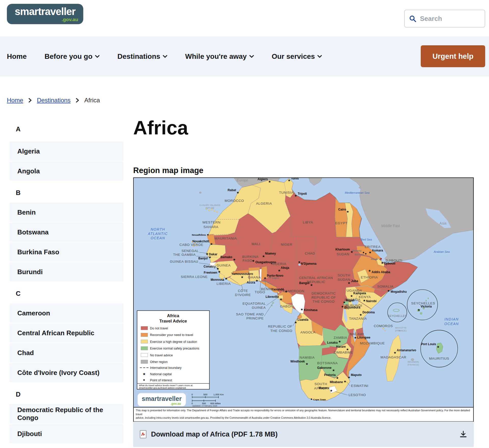 This screenshot has height=448, width=489. What do you see at coordinates (53, 100) in the screenshot?
I see `breadcrumb: Home Destinations Africa` at bounding box center [53, 100].